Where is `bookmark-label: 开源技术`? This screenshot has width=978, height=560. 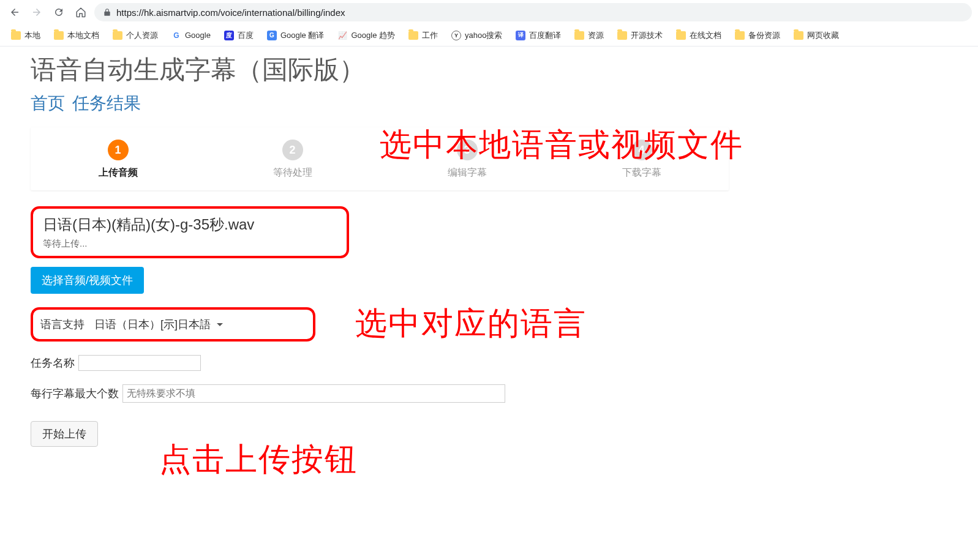
bookmark-label: 开源技术 is located at coordinates (647, 35).